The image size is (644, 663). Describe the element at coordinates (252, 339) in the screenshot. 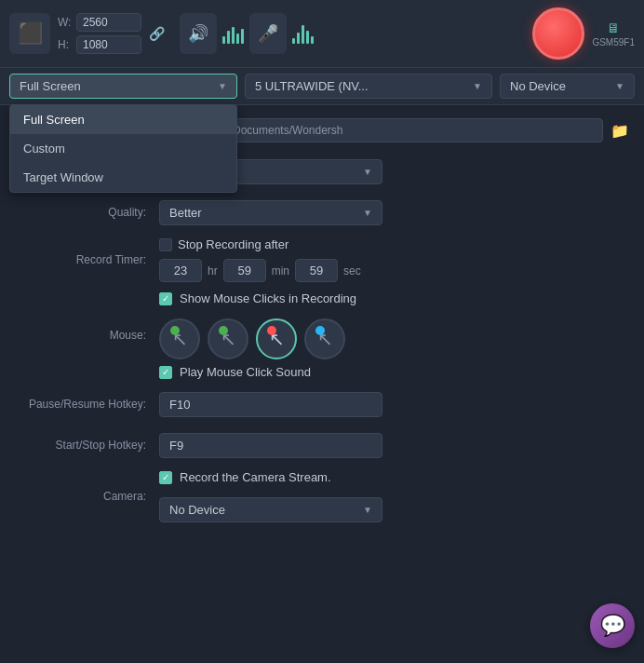

I see `click-icon-buttons: ↖ ↖ ↖` at that location.